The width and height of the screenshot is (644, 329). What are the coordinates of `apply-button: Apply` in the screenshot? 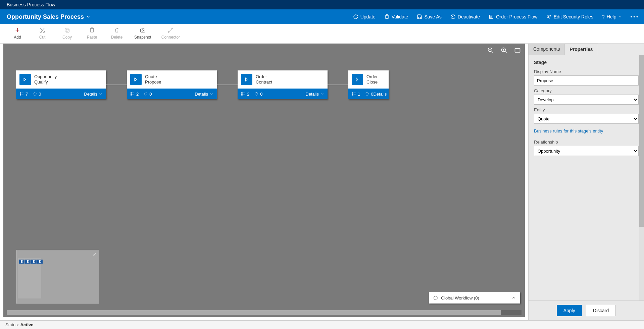 It's located at (569, 311).